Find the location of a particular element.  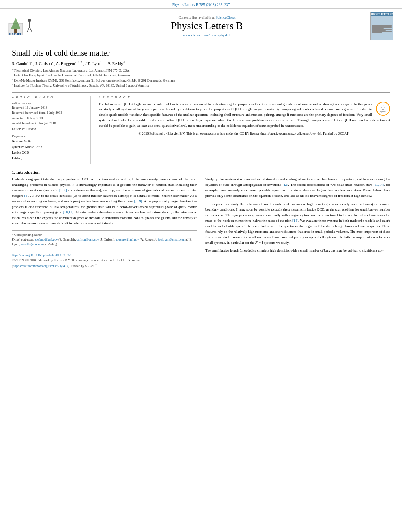

article-history: Article history: Received 16 January 201… is located at coordinates (48, 117).